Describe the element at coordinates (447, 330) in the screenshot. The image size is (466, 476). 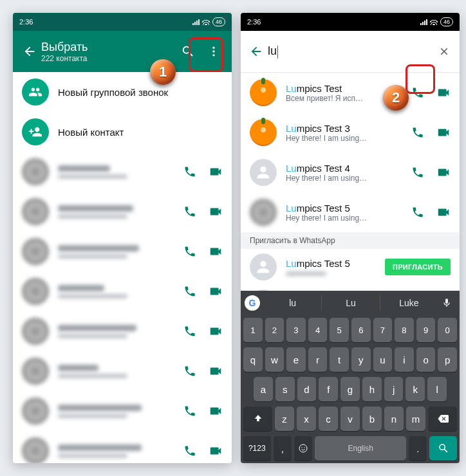
I see `key: 0` at that location.